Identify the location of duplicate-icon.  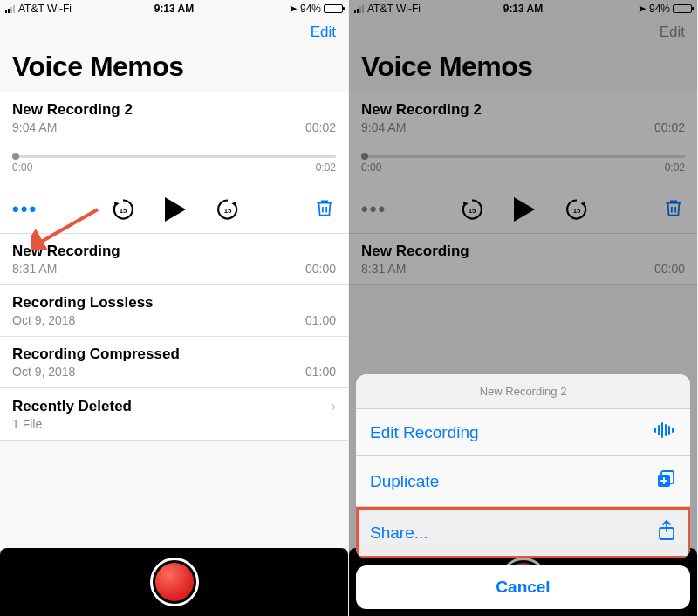
(666, 482).